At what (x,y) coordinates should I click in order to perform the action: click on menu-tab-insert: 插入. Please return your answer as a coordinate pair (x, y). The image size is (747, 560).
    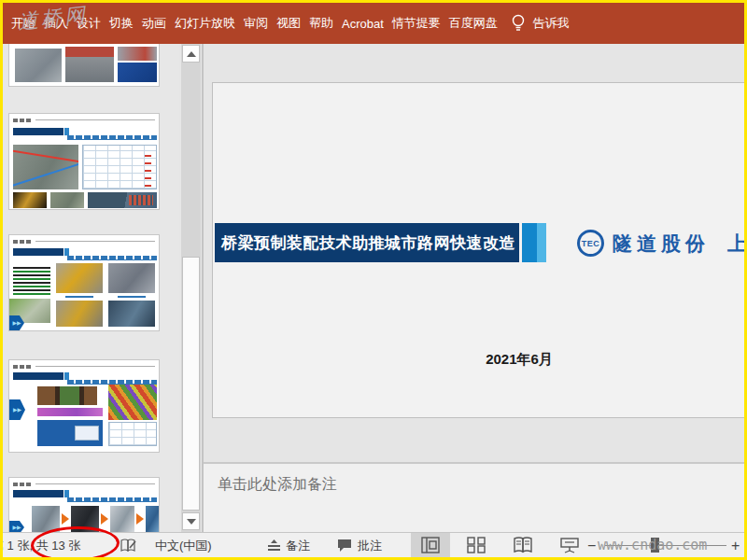
    Looking at the image, I should click on (56, 23).